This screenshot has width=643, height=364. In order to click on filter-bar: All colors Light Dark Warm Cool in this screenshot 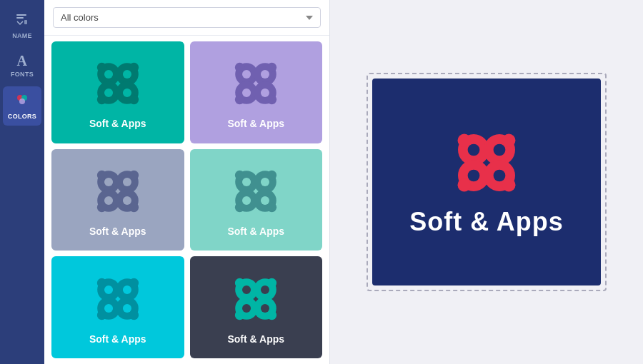, I will do `click(187, 18)`.